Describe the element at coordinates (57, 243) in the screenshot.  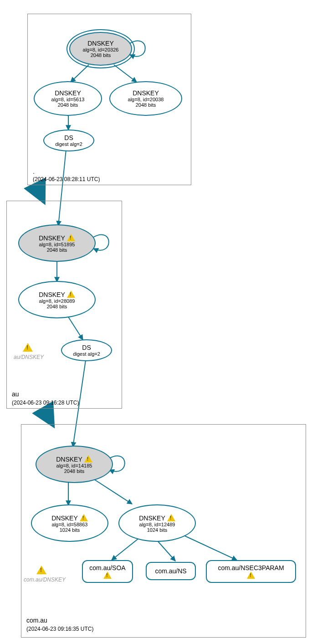
I see `node-au-ksk: DNSKEY alg=8, id=51895 2048 bits` at that location.